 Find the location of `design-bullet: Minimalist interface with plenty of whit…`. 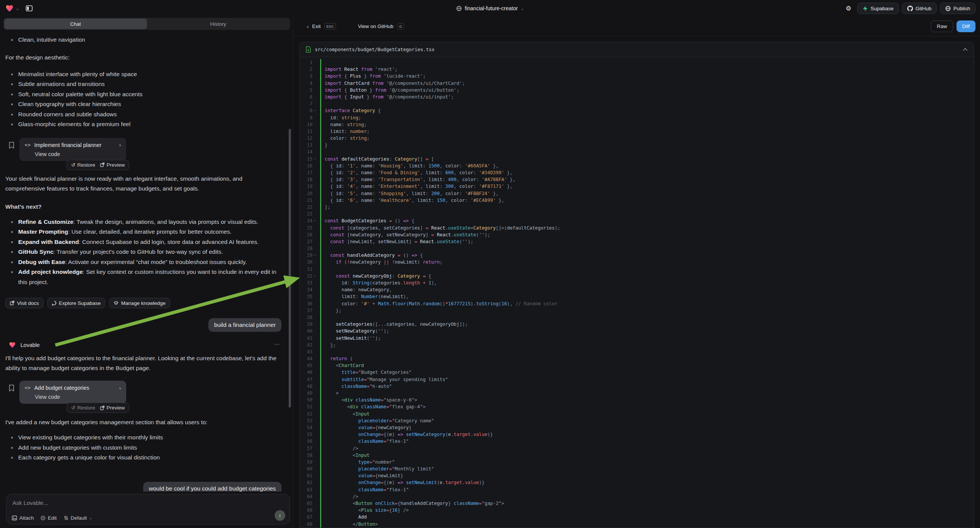

design-bullet: Minimalist interface with plenty of whit… is located at coordinates (144, 75).